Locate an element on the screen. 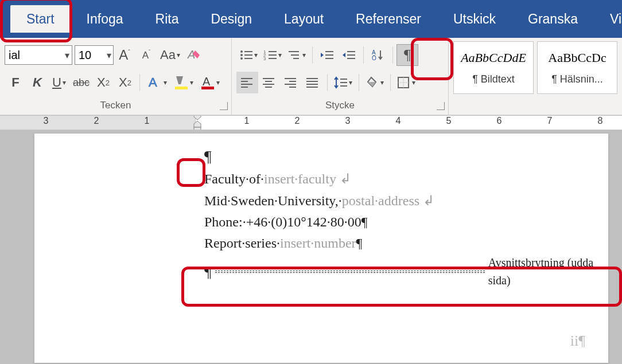 The height and width of the screenshot is (364, 622). align-center-button is located at coordinates (269, 83).